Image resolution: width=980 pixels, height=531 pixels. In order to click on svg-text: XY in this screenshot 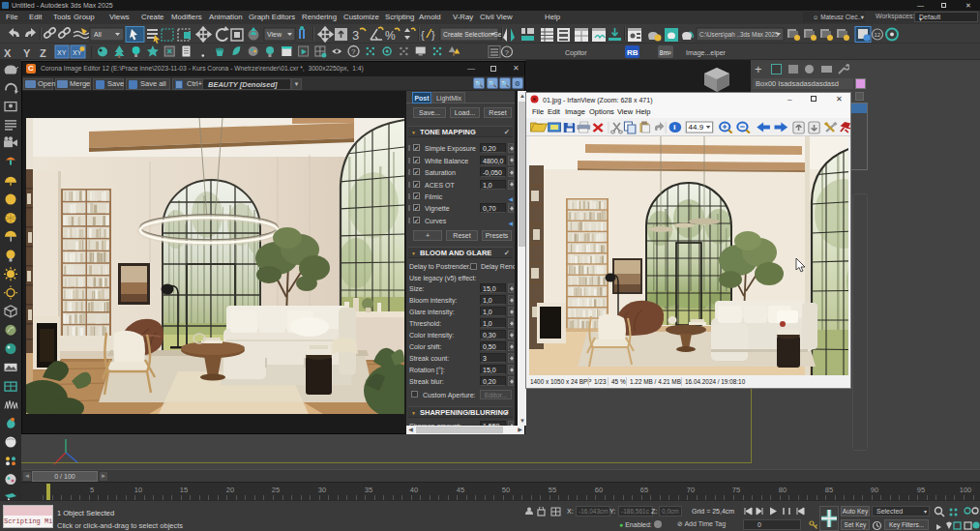, I will do `click(62, 52)`.